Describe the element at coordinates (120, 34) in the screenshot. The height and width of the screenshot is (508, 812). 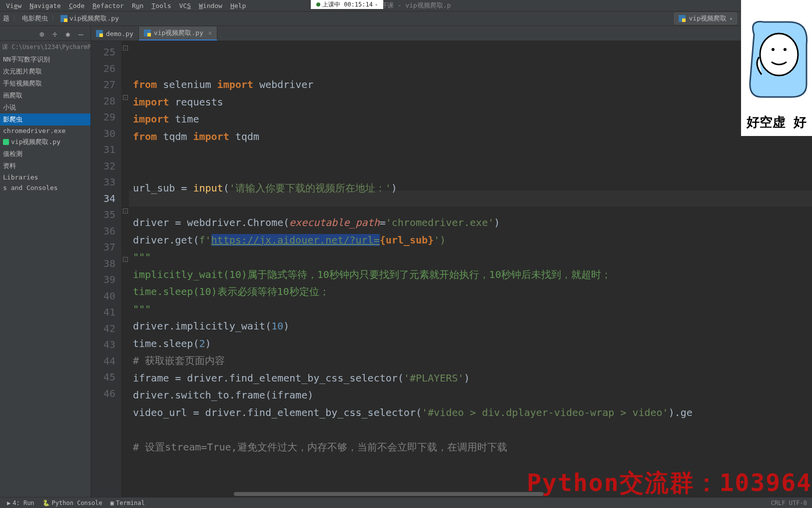
I see `tab-label: demo.py` at that location.